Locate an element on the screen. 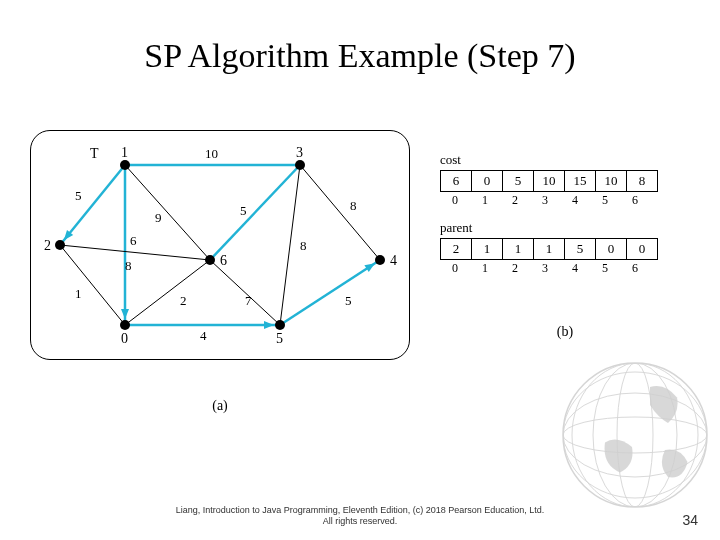  parent-cell: 5 is located at coordinates (580, 250).